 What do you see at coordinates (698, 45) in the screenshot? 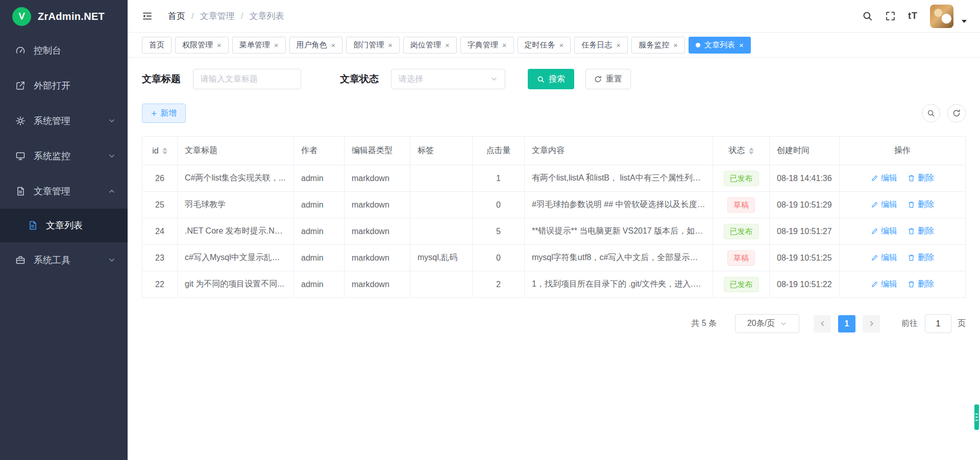
I see `active-dot-icon` at bounding box center [698, 45].